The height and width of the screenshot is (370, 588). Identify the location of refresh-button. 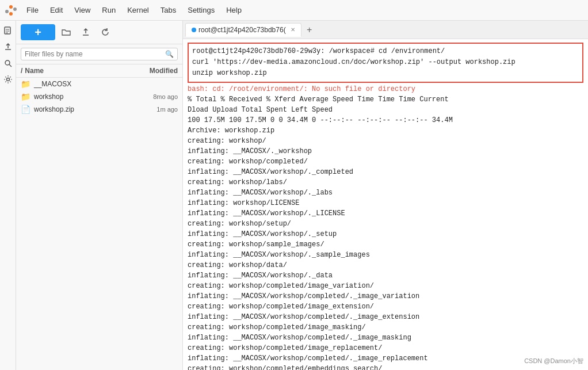
(105, 32).